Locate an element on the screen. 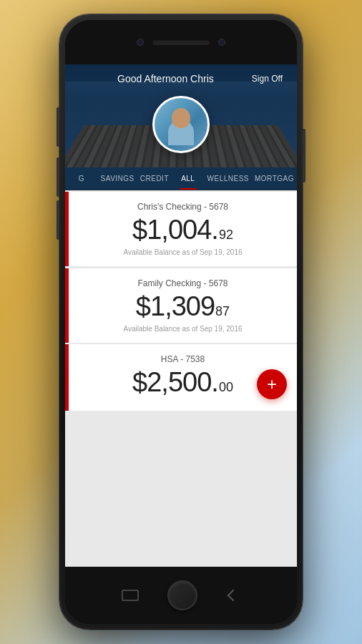  account-balance-3: $2,500. 00 is located at coordinates (183, 382).